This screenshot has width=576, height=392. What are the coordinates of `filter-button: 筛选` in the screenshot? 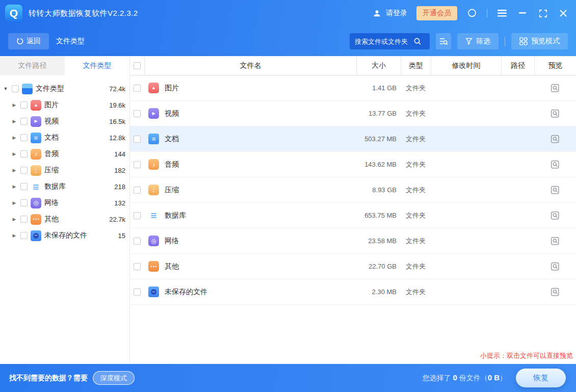 It's located at (478, 41).